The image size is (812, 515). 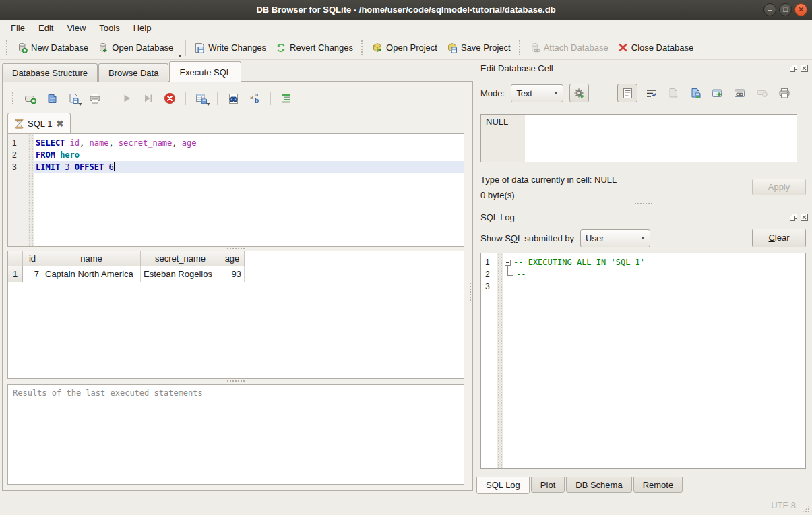 I want to click on write-changes-icon, so click(x=199, y=48).